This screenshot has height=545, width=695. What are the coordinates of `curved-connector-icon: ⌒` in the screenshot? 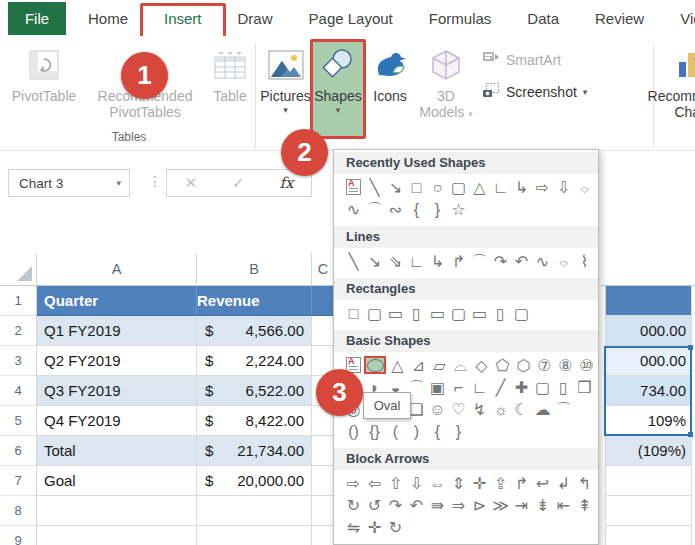 It's located at (480, 262).